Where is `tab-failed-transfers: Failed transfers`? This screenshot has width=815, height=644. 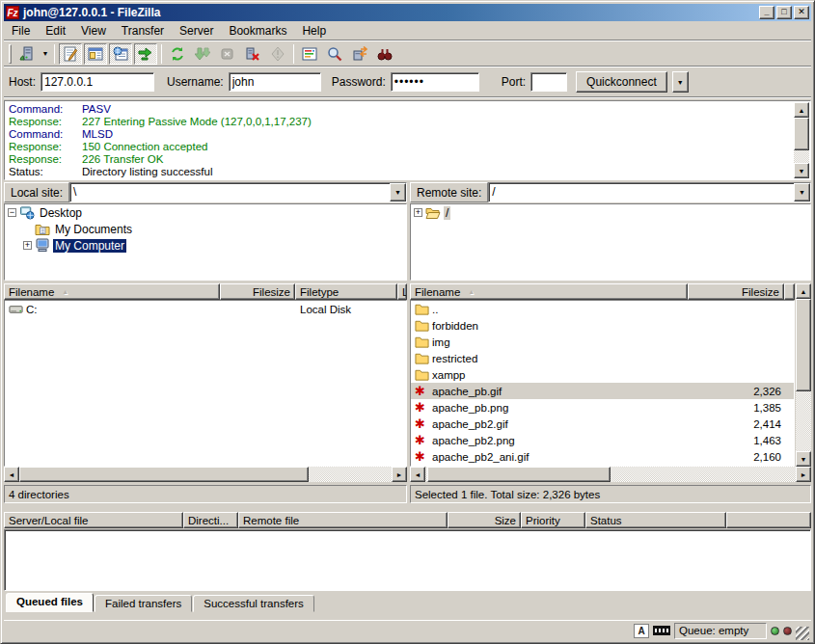 tab-failed-transfers: Failed transfers is located at coordinates (143, 604).